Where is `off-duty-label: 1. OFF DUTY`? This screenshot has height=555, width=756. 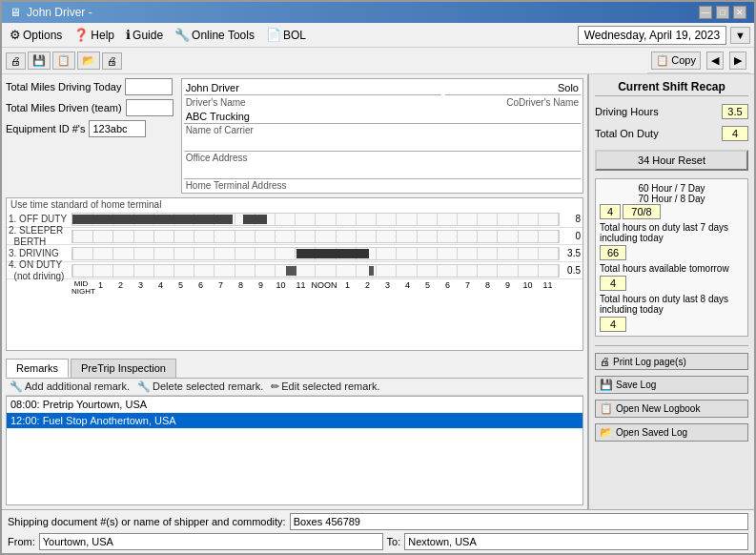 off-duty-label: 1. OFF DUTY is located at coordinates (39, 219).